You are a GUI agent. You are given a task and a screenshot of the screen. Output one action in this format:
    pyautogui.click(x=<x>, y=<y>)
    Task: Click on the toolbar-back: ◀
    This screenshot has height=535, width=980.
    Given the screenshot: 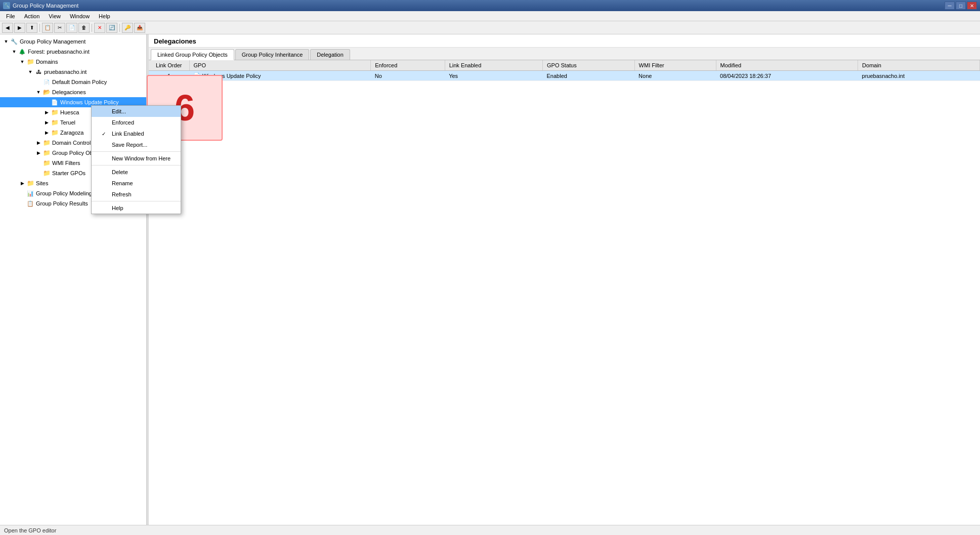 What is the action you would take?
    pyautogui.click(x=8, y=28)
    